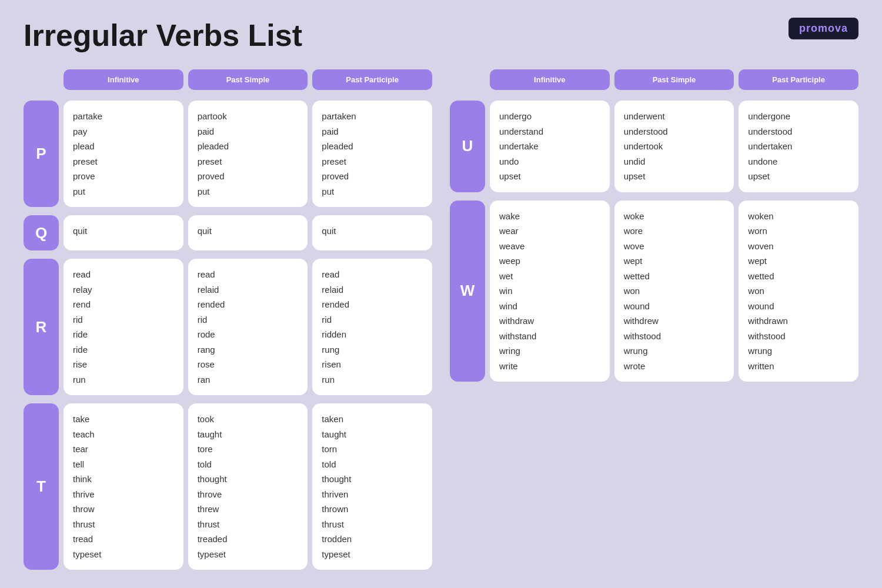 The width and height of the screenshot is (882, 588). Describe the element at coordinates (123, 154) in the screenshot. I see `infinitive-cell-p: partake pay plead preset prove put` at that location.